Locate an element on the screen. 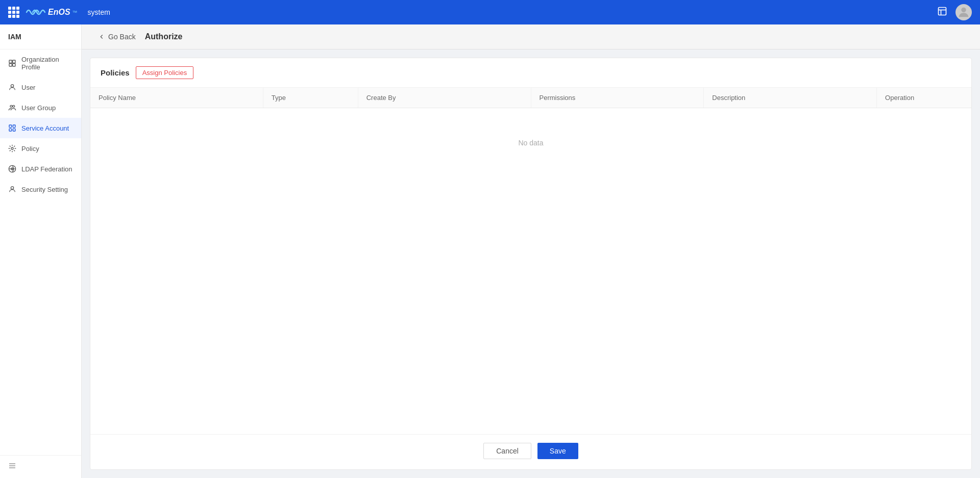 The width and height of the screenshot is (980, 478). sidebar-collapse is located at coordinates (41, 466).